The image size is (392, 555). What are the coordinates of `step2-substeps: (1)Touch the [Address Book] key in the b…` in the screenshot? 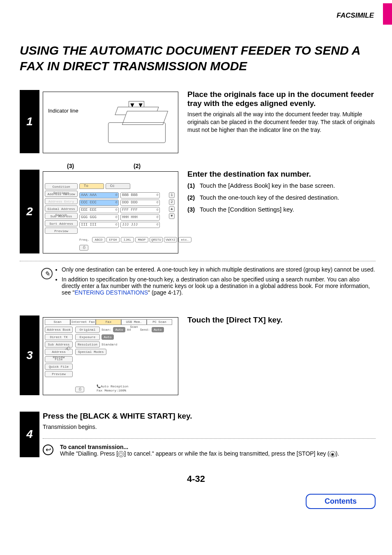 It's located at (281, 197).